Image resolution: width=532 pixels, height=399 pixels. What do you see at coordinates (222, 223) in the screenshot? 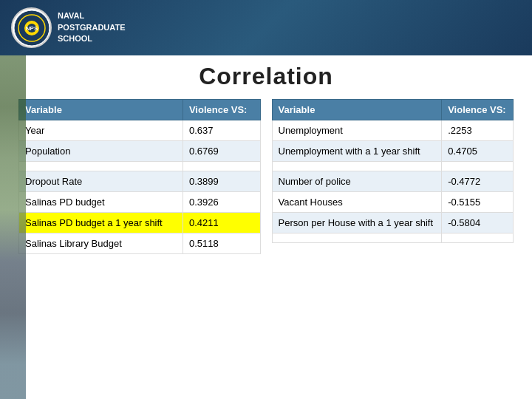
I see `left-value-cell: 0.4211` at bounding box center [222, 223].